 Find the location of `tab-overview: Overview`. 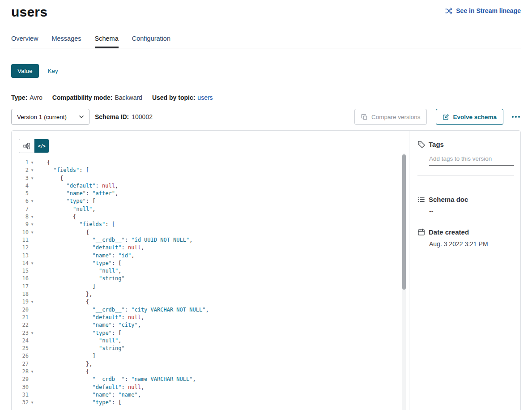

tab-overview: Overview is located at coordinates (25, 41).